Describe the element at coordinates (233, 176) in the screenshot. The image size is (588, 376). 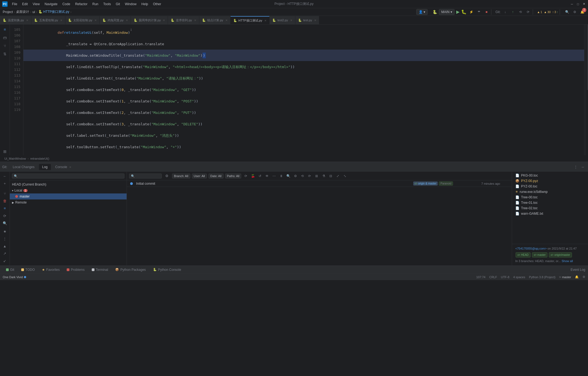
I see `paths-filter-btn: Paths: All` at that location.